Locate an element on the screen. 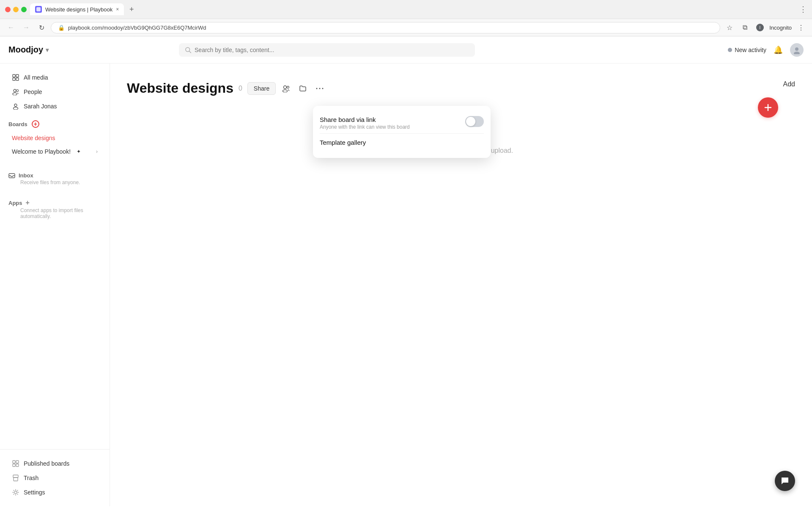 This screenshot has width=812, height=508. app-header: Moodjoy ▾ New activity 🔔 is located at coordinates (406, 50).